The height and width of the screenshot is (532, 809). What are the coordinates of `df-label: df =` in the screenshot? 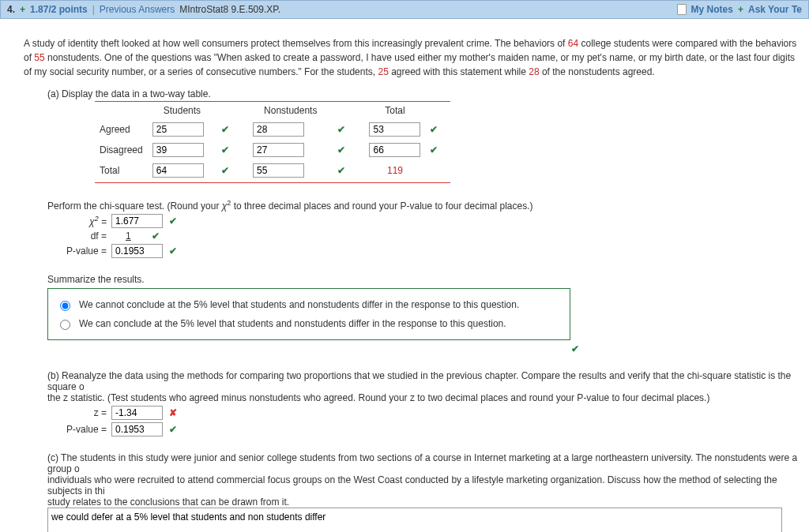 It's located at (79, 236).